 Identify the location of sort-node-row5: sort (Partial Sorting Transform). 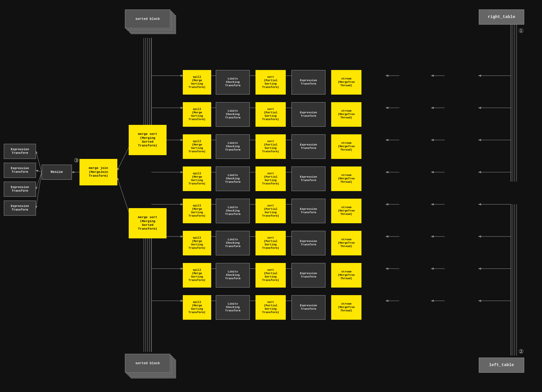
(271, 211).